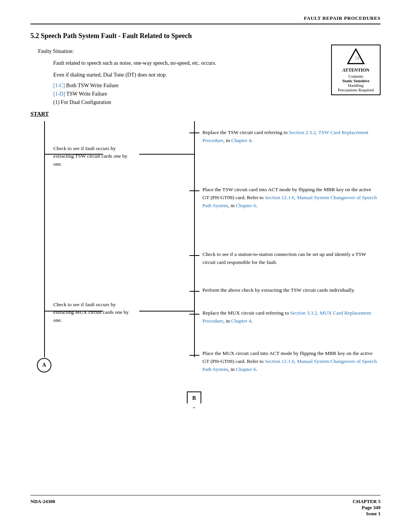 The image size is (411, 532). I want to click on connector-a-label: A, so click(44, 365).